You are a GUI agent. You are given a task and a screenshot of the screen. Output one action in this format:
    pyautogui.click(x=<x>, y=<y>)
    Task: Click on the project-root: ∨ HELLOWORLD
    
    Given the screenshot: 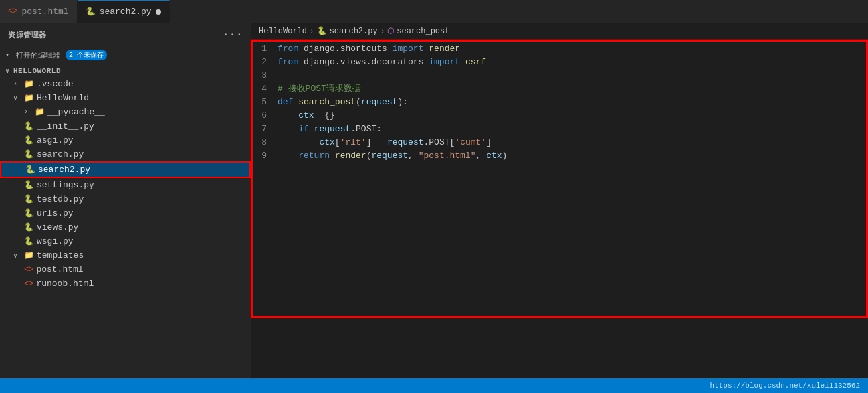 What is the action you would take?
    pyautogui.click(x=126, y=71)
    